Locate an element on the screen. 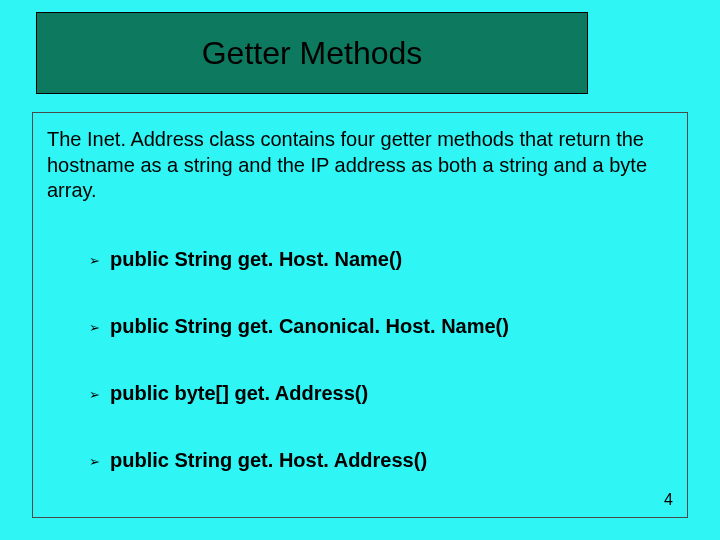 This screenshot has height=540, width=720. list-item: ➢ public byte[] get. Address() is located at coordinates (379, 394).